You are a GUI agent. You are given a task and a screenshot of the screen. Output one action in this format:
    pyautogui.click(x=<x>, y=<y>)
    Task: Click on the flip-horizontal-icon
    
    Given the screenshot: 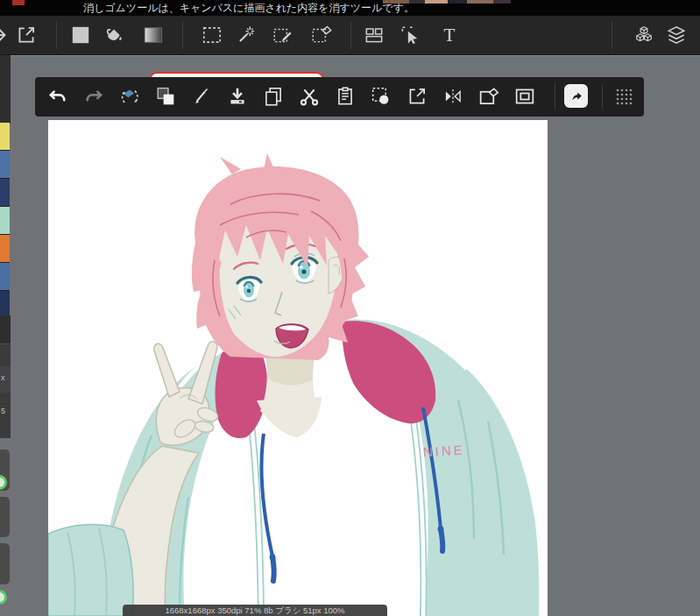 What is the action you would take?
    pyautogui.click(x=453, y=96)
    